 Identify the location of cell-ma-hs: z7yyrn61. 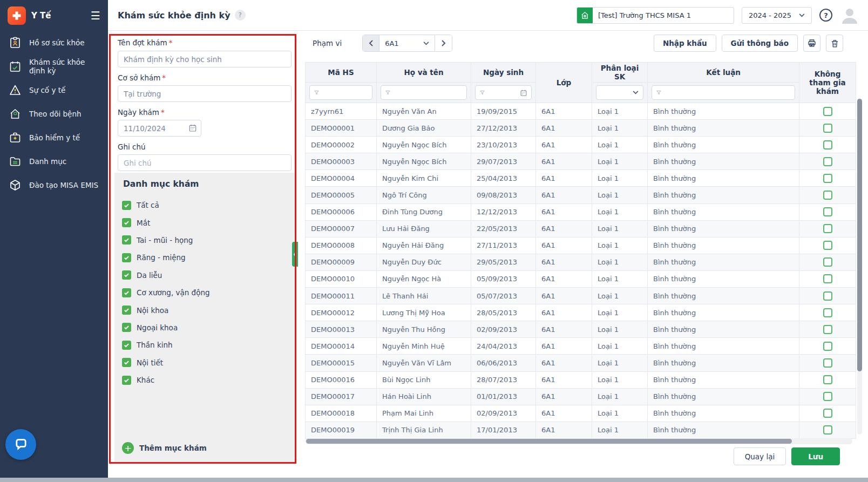
(341, 111).